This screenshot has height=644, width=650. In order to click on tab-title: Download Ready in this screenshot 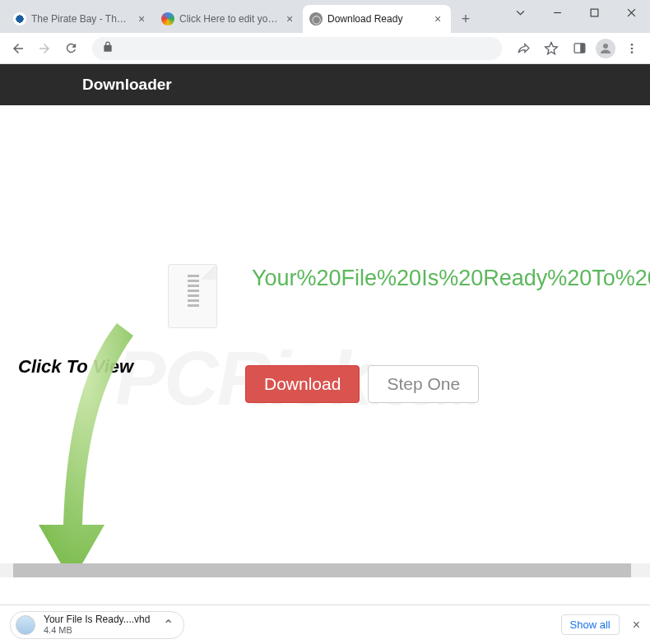, I will do `click(377, 19)`.